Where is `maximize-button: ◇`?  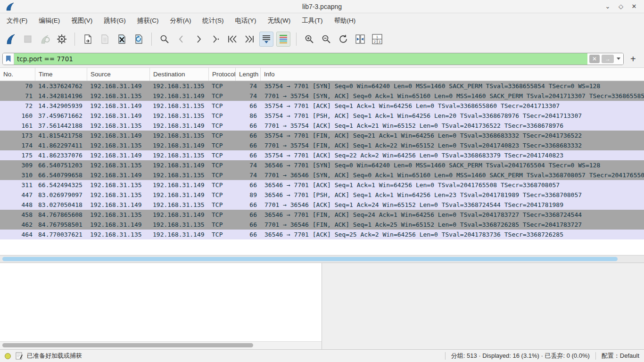
maximize-button: ◇ is located at coordinates (621, 7).